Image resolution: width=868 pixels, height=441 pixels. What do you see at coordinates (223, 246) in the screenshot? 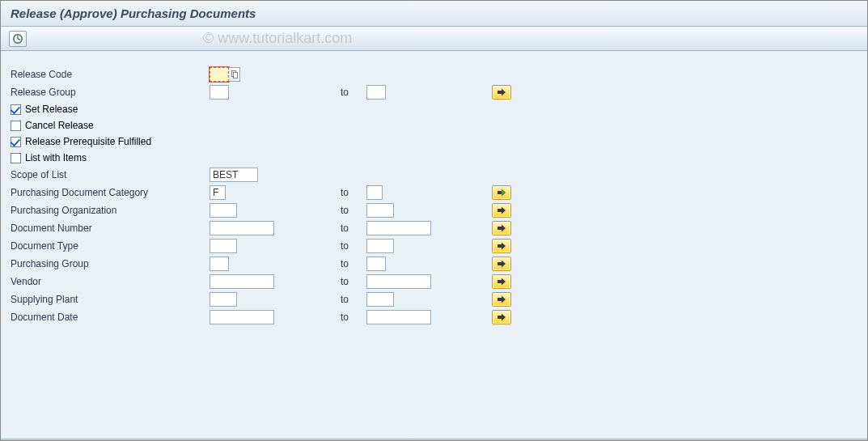
I see `doc-type-from-input` at bounding box center [223, 246].